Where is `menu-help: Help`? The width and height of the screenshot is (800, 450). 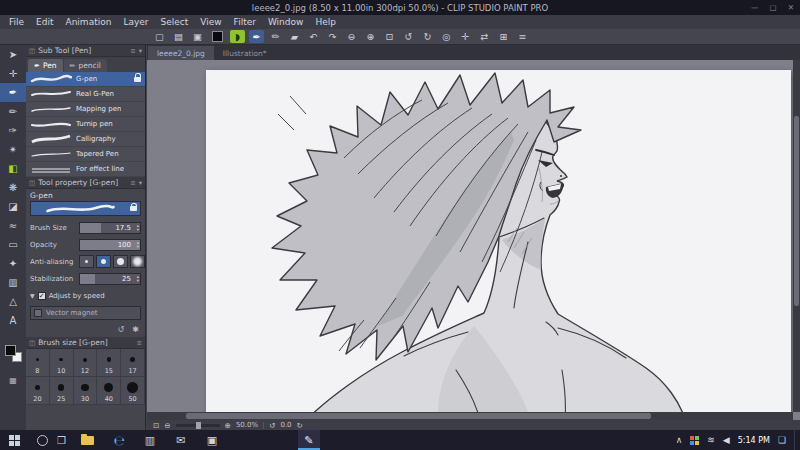 menu-help: Help is located at coordinates (326, 22).